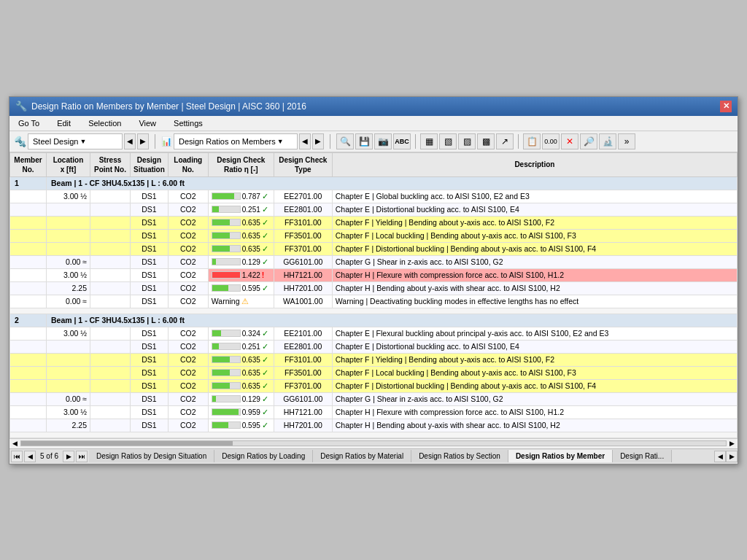  I want to click on cell-desc: Chapter E | Flexural buckling about prin…, so click(534, 333).